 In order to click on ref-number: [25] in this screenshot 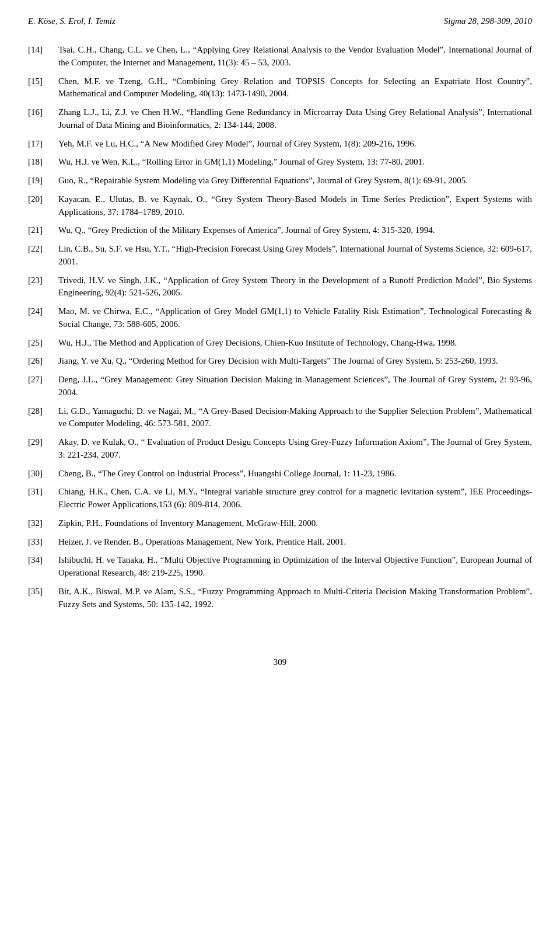, I will do `click(43, 343)`.